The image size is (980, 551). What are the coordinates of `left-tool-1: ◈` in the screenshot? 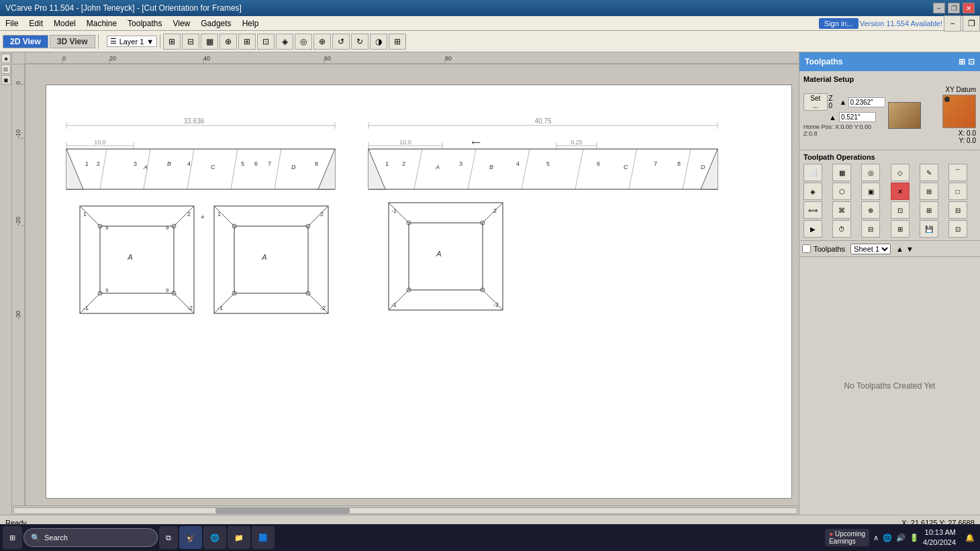 It's located at (6, 58).